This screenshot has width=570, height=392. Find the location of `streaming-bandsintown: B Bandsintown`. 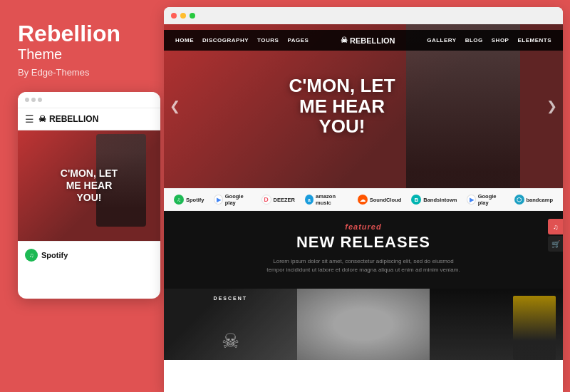

streaming-bandsintown: B Bandsintown is located at coordinates (434, 200).